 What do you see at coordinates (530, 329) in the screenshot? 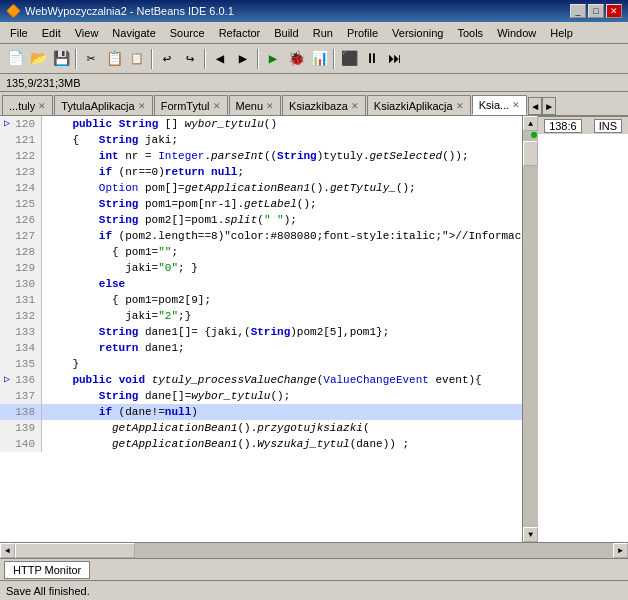
I see `scroll-track-v` at bounding box center [530, 329].